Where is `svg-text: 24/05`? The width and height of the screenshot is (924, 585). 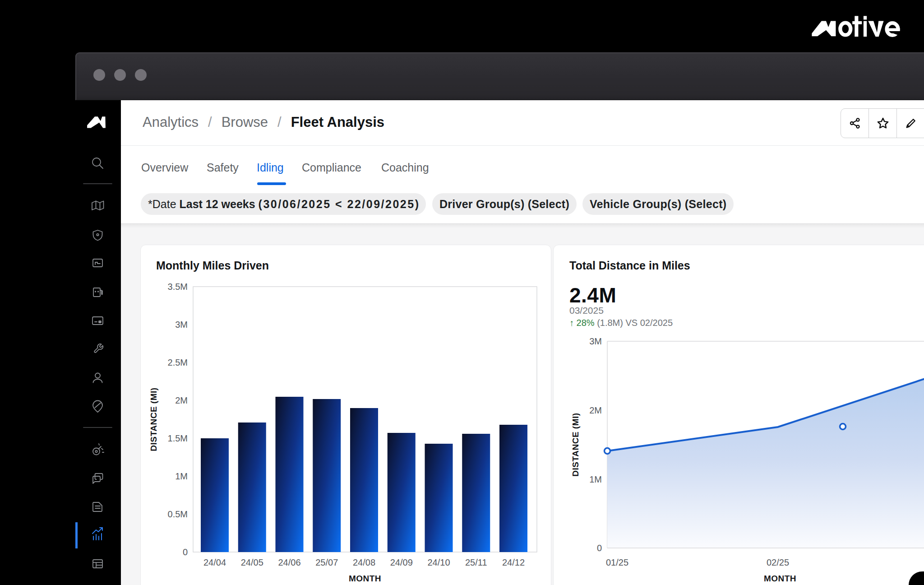
svg-text: 24/05 is located at coordinates (252, 562).